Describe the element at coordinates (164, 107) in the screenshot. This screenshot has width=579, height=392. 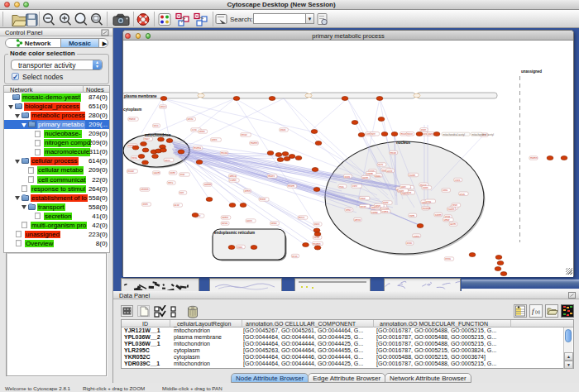
I see `svg-text: unce` at that location.